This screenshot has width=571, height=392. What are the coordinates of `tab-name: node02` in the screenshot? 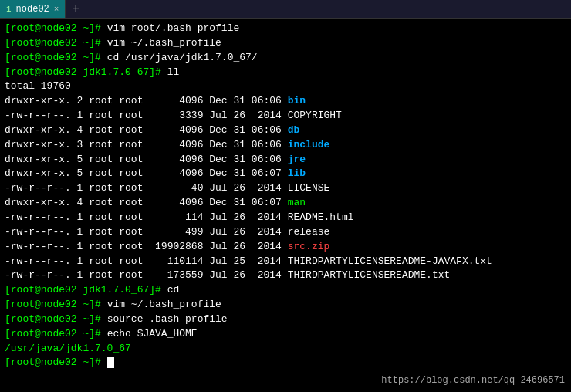 It's located at (32, 9).